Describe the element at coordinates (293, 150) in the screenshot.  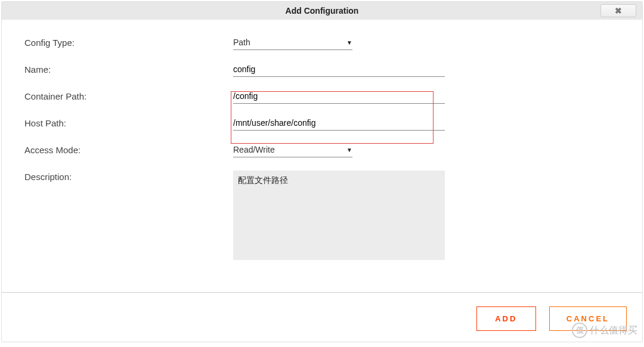
I see `access-mode-select: Read/Write ▼` at that location.